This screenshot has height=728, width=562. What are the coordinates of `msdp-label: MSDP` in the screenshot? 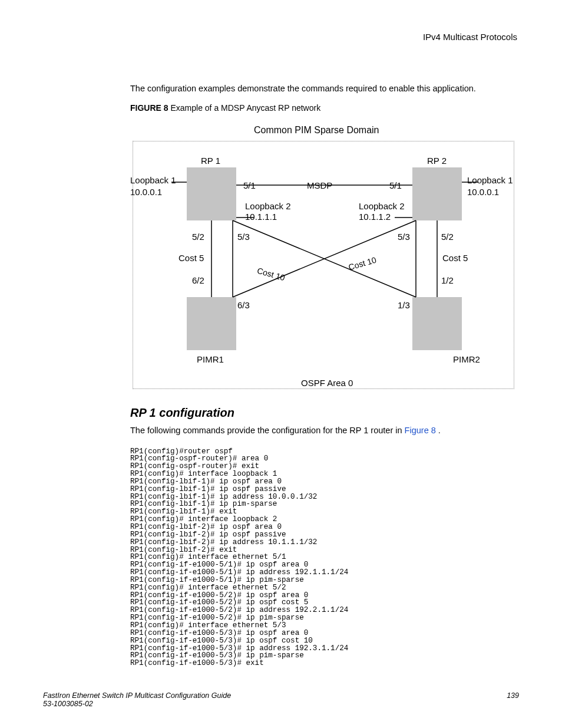 It's located at (319, 185).